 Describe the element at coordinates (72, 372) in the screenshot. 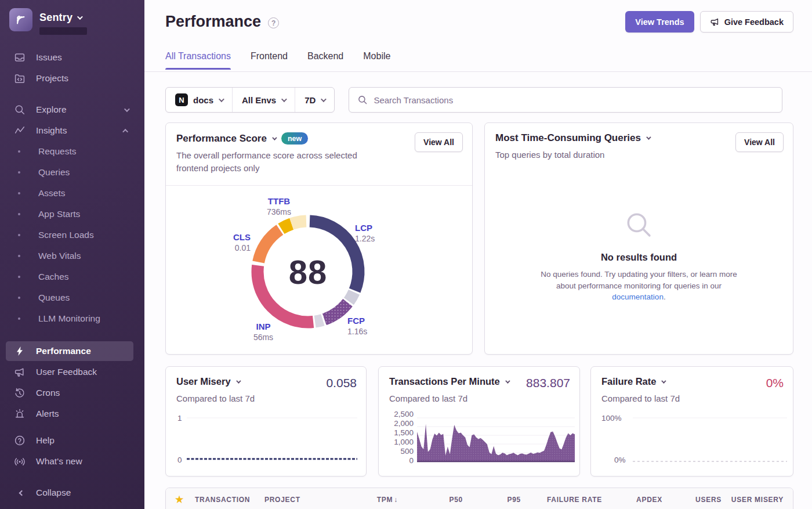

I see `sidebar-item-user-feedback: User Feedback` at that location.